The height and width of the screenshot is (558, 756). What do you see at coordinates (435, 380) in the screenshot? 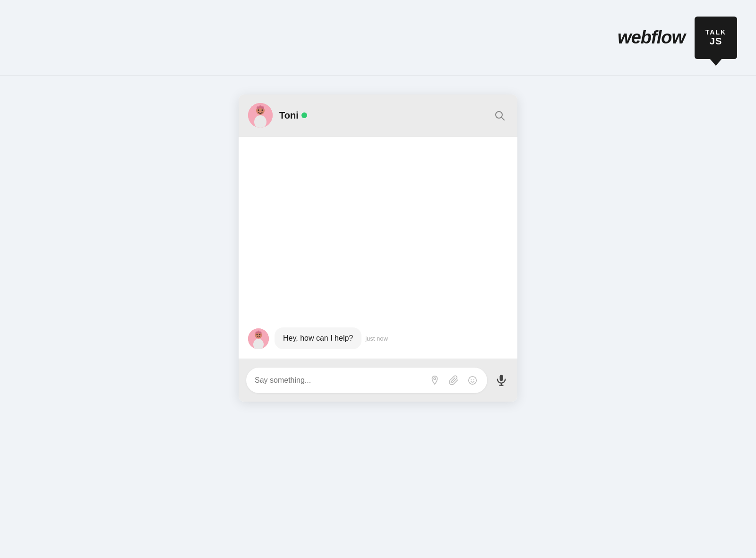
I see `location-button` at bounding box center [435, 380].